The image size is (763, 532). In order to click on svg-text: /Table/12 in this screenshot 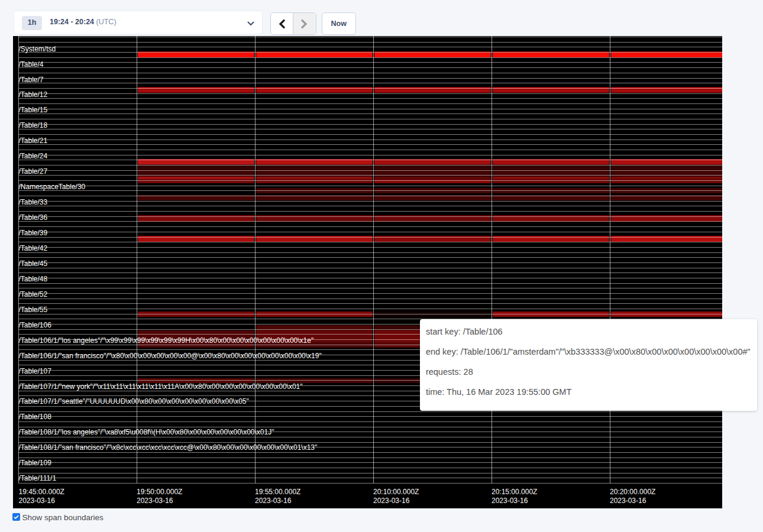, I will do `click(33, 95)`.